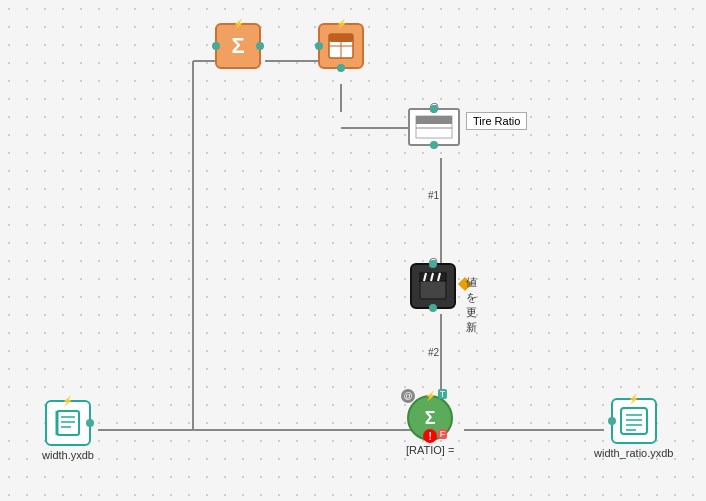 The height and width of the screenshot is (501, 706). What do you see at coordinates (433, 286) in the screenshot?
I see `clapper-node: @ 値を更新` at bounding box center [433, 286].